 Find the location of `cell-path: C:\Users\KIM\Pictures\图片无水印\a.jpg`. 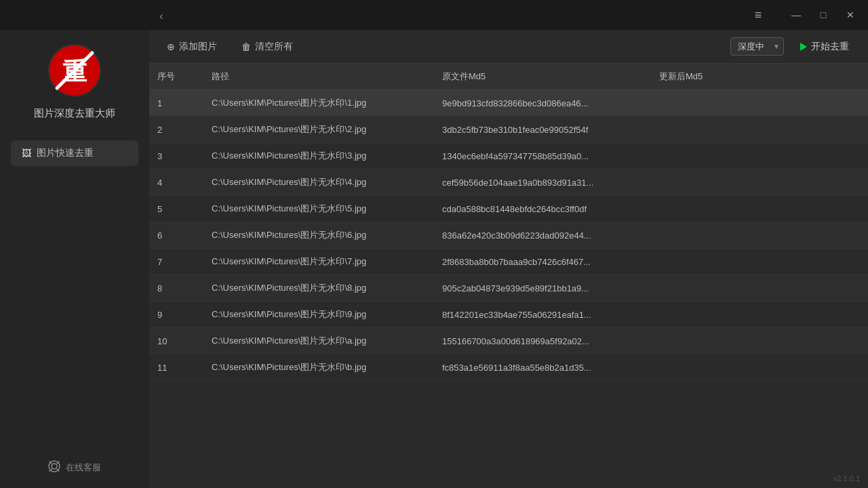

cell-path: C:\Users\KIM\Pictures\图片无水印\a.jpg is located at coordinates (319, 342).